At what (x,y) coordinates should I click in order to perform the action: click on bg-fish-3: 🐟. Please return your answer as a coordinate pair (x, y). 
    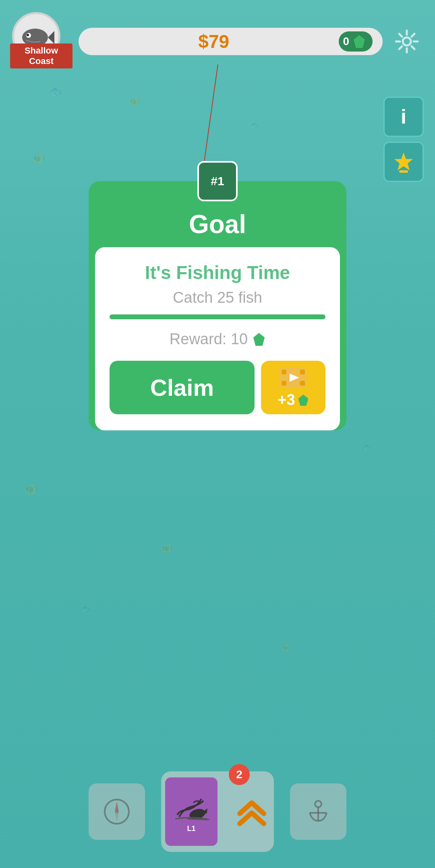
    Looking at the image, I should click on (254, 125).